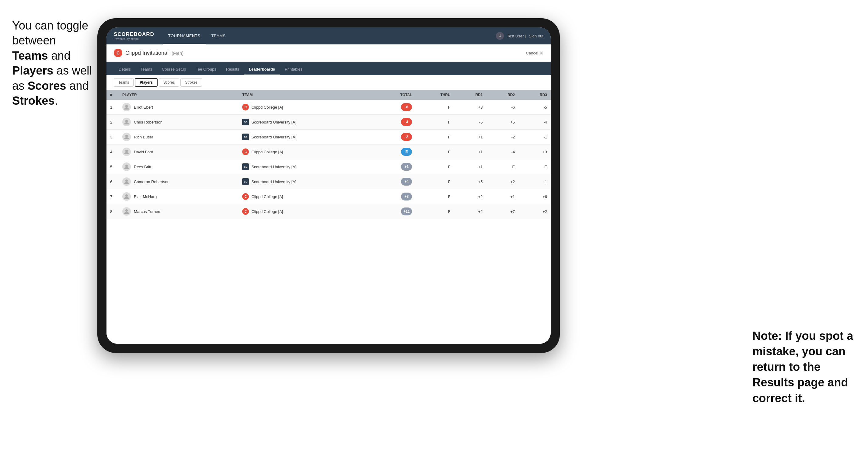  Describe the element at coordinates (113, 137) in the screenshot. I see `cell-rank: 3` at that location.